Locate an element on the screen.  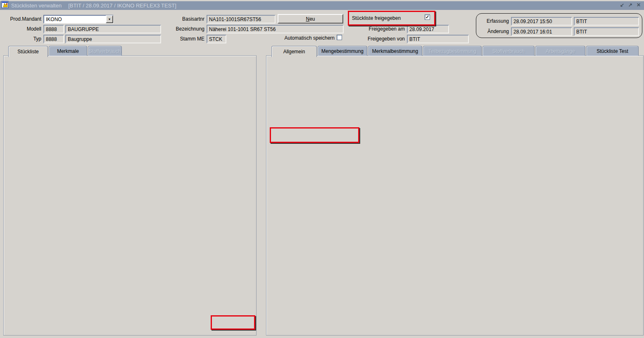
window-controls: ↙ ↗ ✕ is located at coordinates (630, 5).